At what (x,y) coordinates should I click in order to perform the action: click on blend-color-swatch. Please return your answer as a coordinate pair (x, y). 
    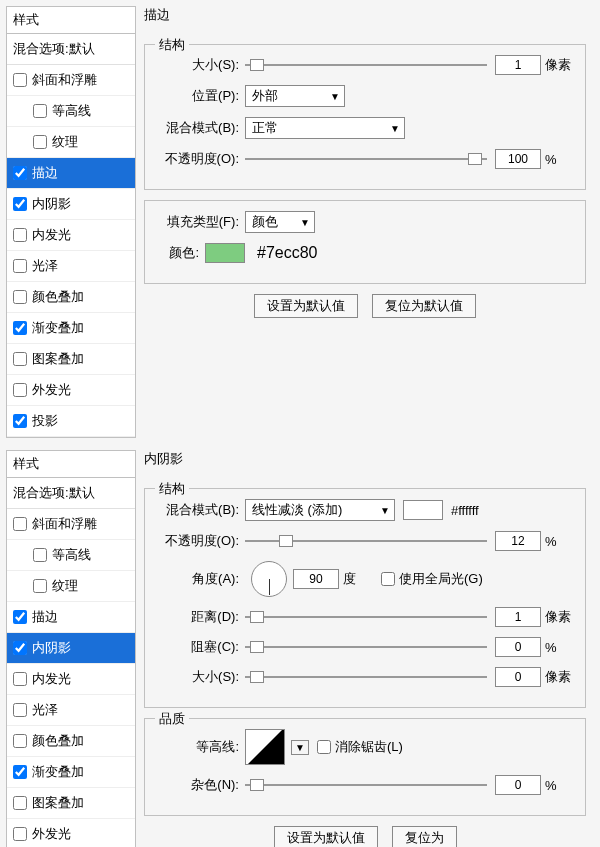
    Looking at the image, I should click on (423, 510).